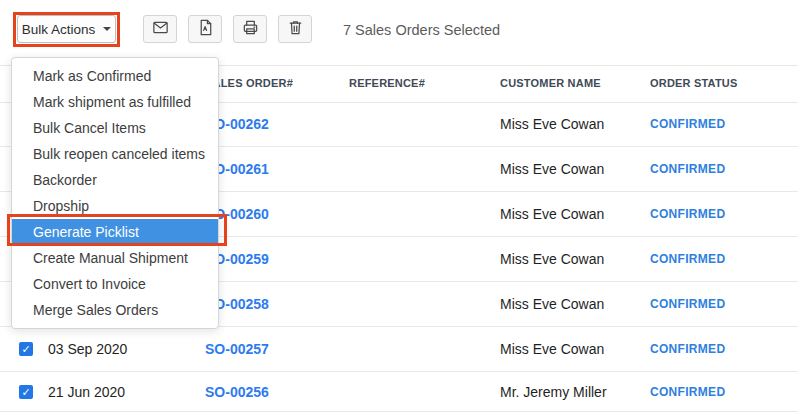  Describe the element at coordinates (107, 29) in the screenshot. I see `caret-down-icon` at that location.